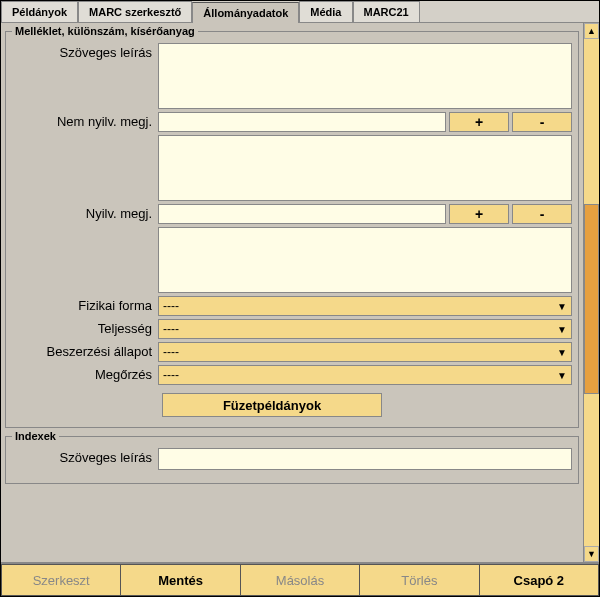 This screenshot has height=597, width=600. What do you see at coordinates (292, 457) in the screenshot?
I see `fieldset-indexek: Indexek Szöveges leírás` at bounding box center [292, 457].